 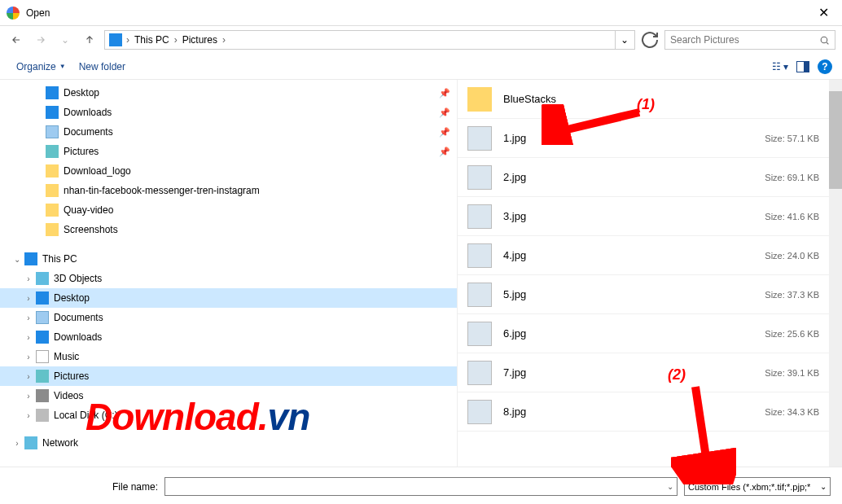 What do you see at coordinates (624, 40) in the screenshot?
I see `breadcrumb-dropdown-icon: ⌄` at bounding box center [624, 40].